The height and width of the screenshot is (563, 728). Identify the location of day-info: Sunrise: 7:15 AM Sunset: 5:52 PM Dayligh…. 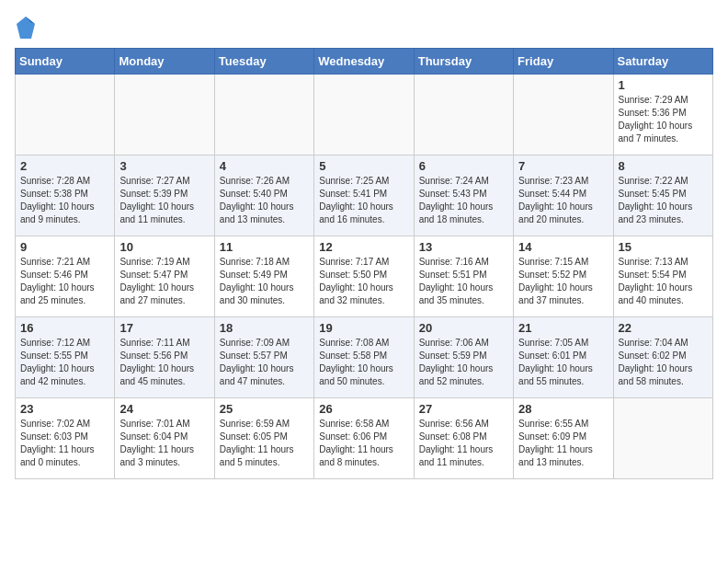
(563, 282).